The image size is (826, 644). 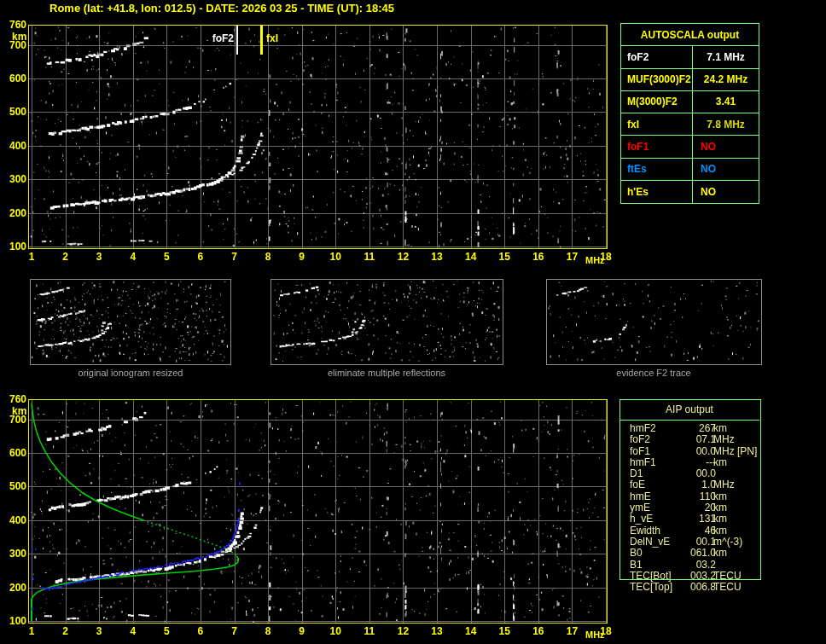 I want to click on bottom-plot-x-tick-label: 4, so click(x=133, y=631).